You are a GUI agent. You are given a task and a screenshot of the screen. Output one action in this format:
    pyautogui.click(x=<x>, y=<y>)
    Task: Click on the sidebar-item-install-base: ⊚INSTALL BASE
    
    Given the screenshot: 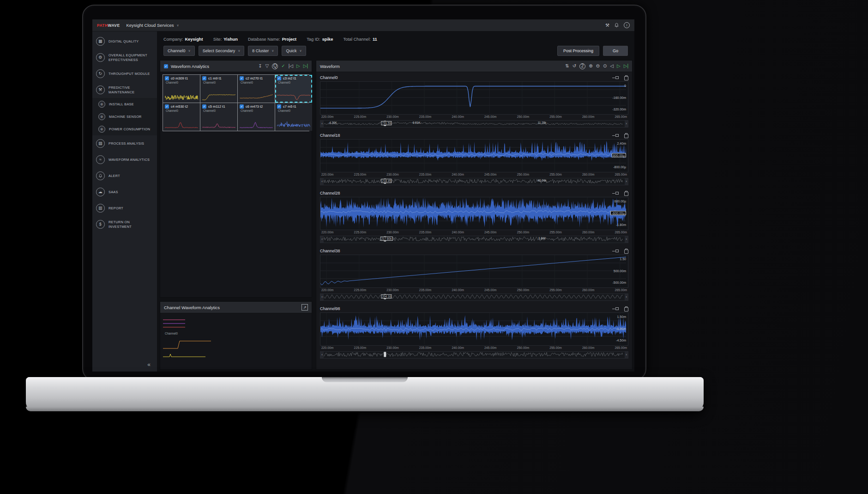 What is the action you would take?
    pyautogui.click(x=125, y=104)
    